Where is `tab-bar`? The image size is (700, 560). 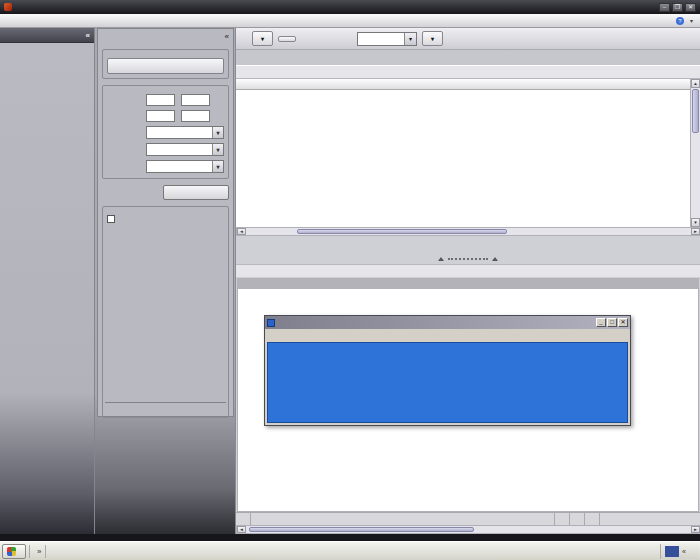 tab-bar is located at coordinates (468, 58).